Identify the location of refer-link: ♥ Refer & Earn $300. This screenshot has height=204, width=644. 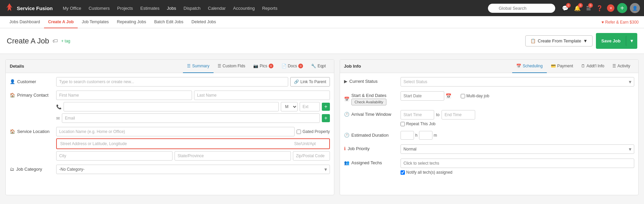
(620, 22).